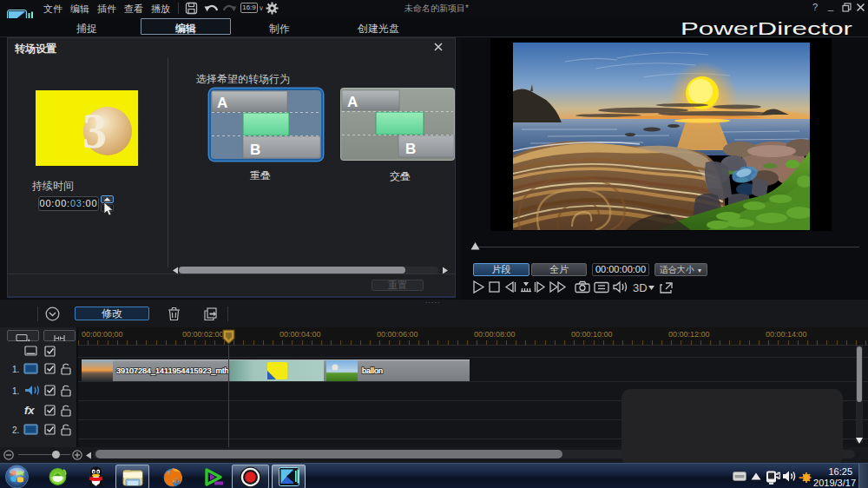  I want to click on svg-text: 3D, so click(641, 288).